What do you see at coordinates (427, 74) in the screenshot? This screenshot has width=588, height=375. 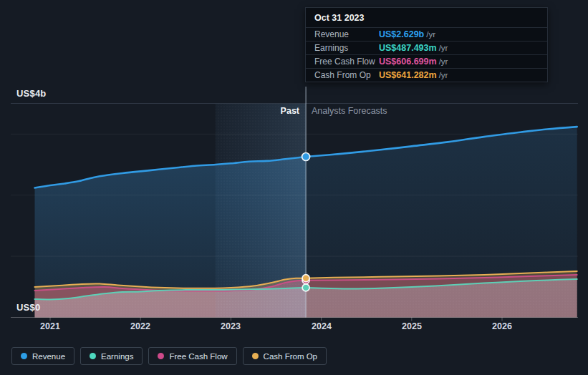 I see `tooltip-row-cash-from-op: Cash From Op US$641.282m/yr` at bounding box center [427, 74].